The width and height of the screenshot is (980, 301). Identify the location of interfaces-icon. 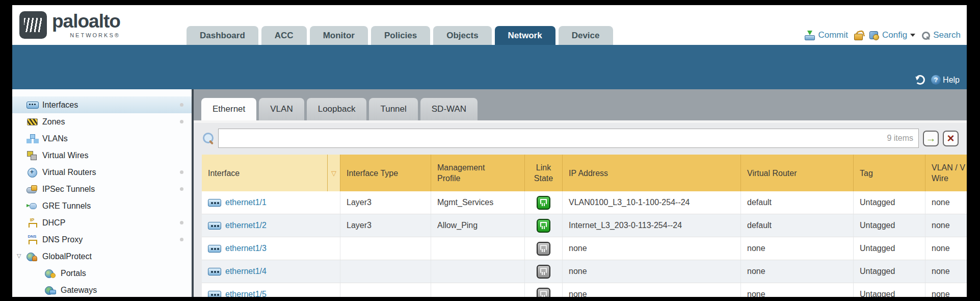
(32, 105).